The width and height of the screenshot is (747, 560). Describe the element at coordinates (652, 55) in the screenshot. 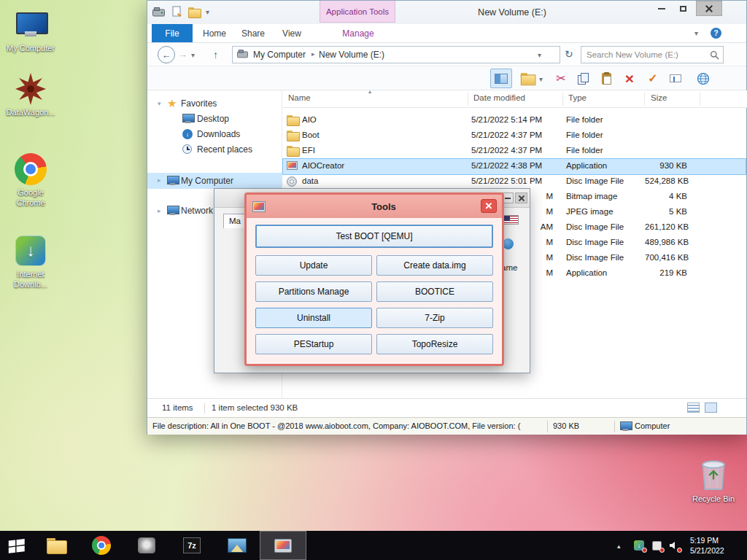

I see `search-box` at that location.